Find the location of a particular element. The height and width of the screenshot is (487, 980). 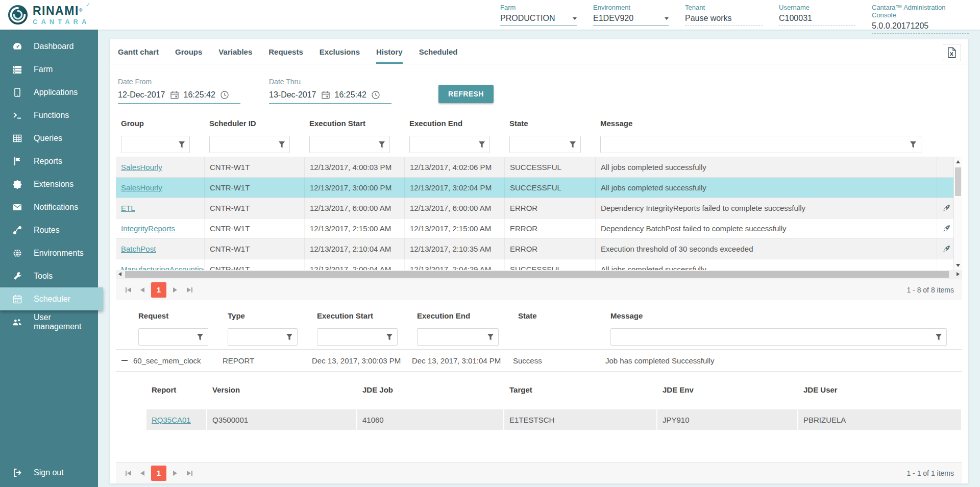

table-row: IntegrityReportsCNTR-W1T12/13/2017, 2:15… is located at coordinates (535, 229).